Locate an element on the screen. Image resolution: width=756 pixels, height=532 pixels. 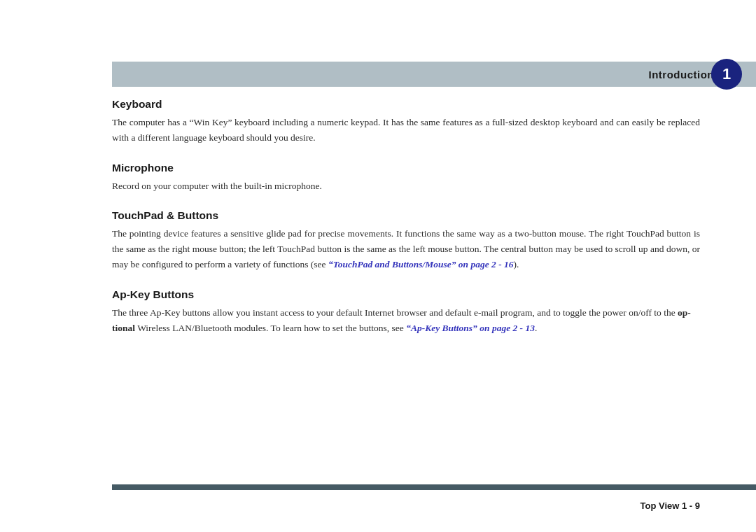
keyboard-title: Keyboard is located at coordinates (406, 104).